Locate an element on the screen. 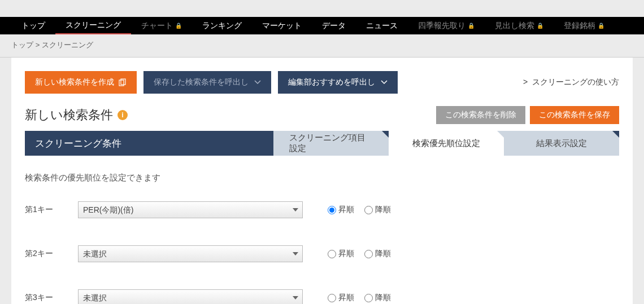 The height and width of the screenshot is (304, 644). tabs: スクリーニング条件 スクリーニング項目設定 検索優先順位設定 結果表示設定 is located at coordinates (322, 143).